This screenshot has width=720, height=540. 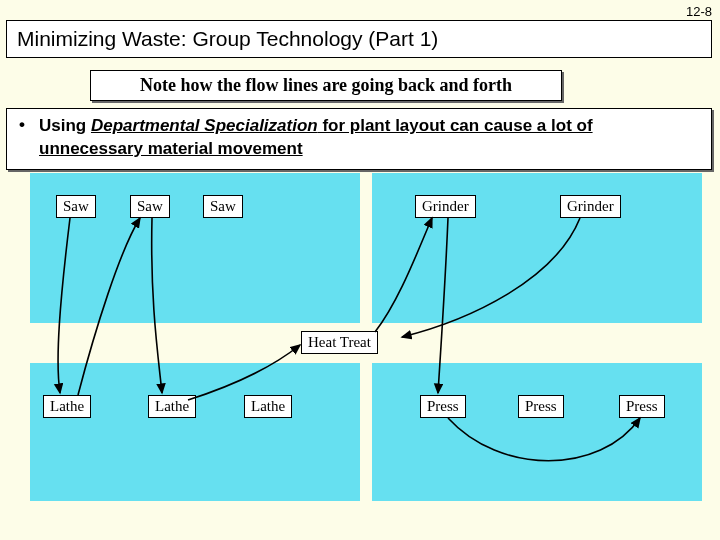 I want to click on machine-heat-treat: Heat Treat, so click(x=340, y=342).